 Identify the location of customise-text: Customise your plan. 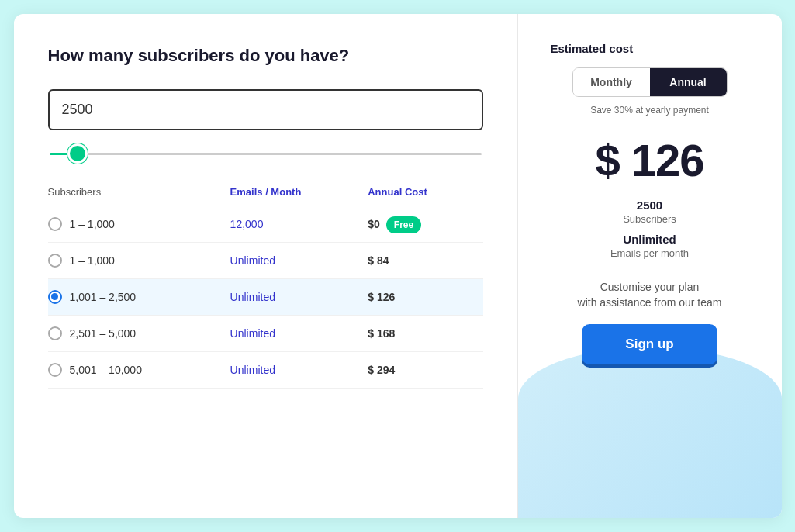
(650, 287).